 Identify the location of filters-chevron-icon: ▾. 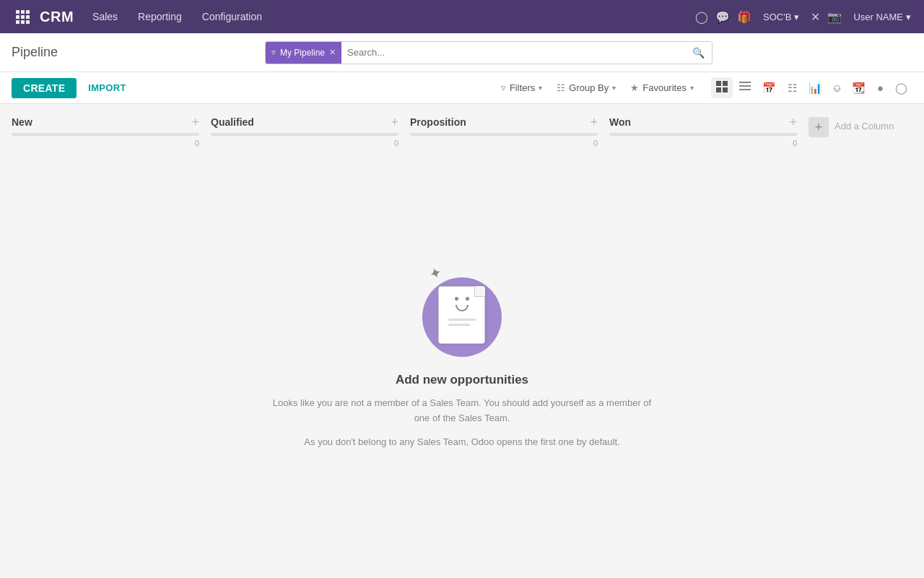
(540, 88).